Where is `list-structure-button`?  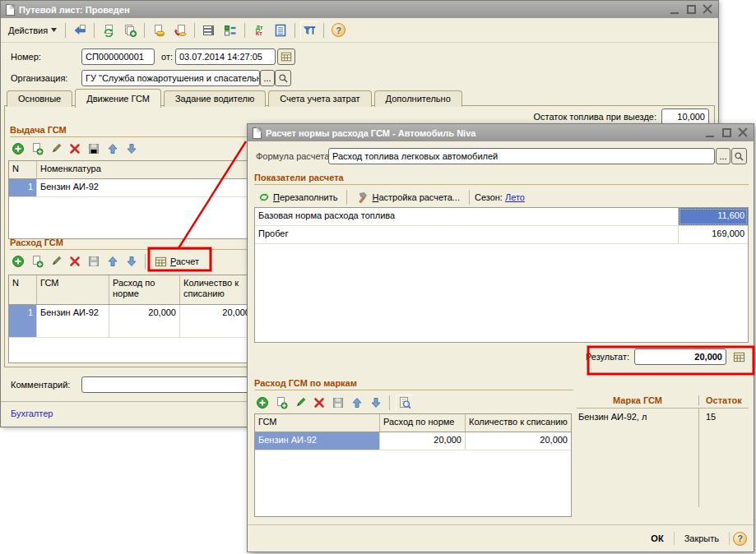 list-structure-button is located at coordinates (209, 30).